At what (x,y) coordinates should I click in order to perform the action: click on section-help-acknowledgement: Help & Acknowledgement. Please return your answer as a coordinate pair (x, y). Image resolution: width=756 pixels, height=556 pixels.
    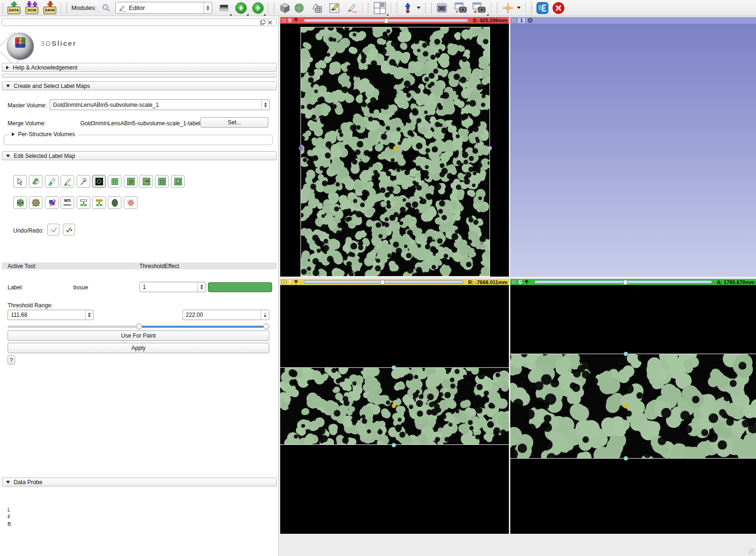
    Looking at the image, I should click on (139, 67).